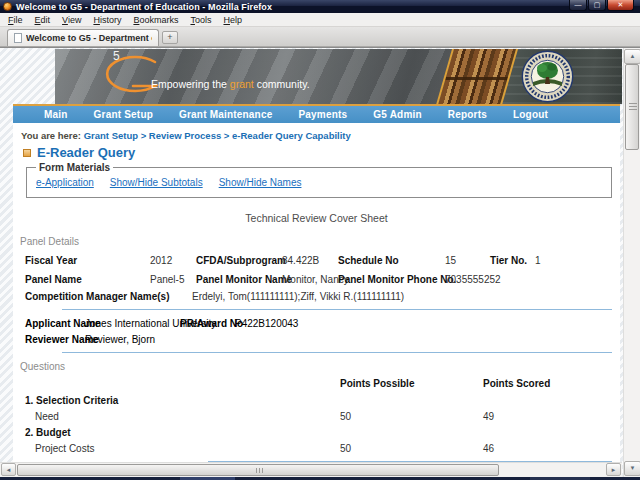  Describe the element at coordinates (316, 424) in the screenshot. I see `questions-table: 1. Selection Criteria Need 50 49 2. Budg…` at that location.